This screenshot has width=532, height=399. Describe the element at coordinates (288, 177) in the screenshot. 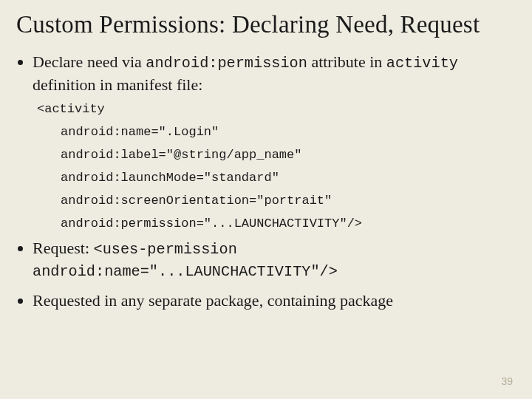

I see `code-line: android:launchMode="standard"` at that location.